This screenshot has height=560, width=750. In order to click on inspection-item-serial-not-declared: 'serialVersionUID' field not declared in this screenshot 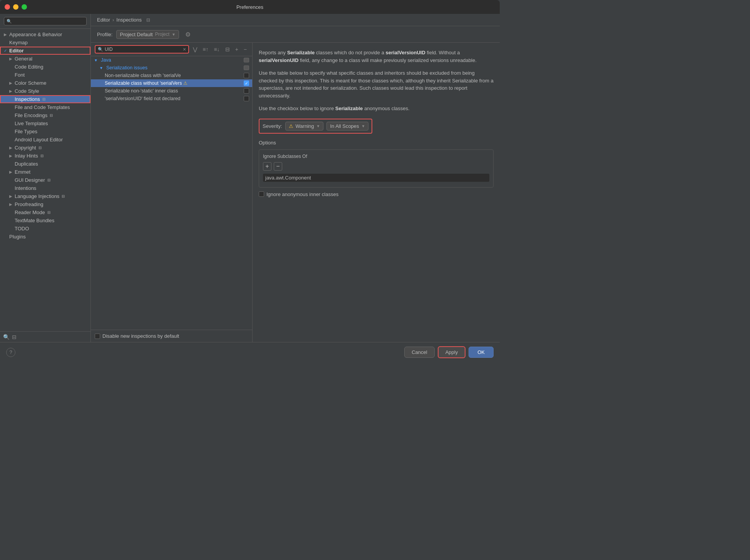, I will do `click(172, 99)`.